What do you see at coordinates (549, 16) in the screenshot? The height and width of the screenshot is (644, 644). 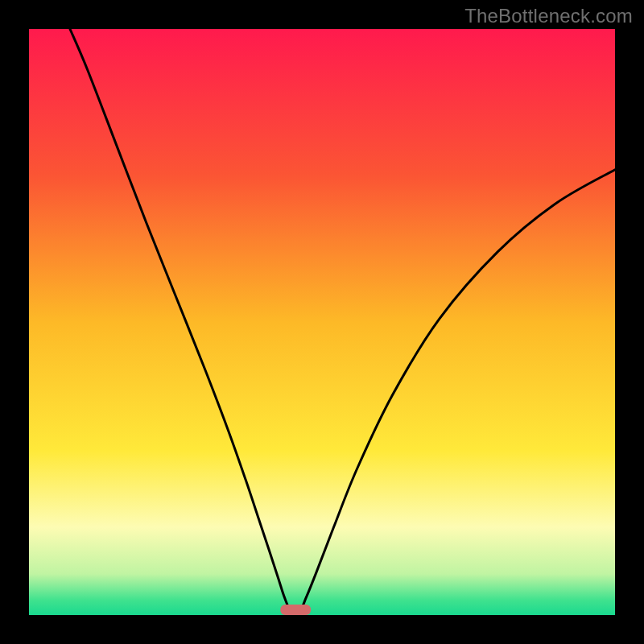 I see `watermark-text: TheBottleneck.com` at bounding box center [549, 16].